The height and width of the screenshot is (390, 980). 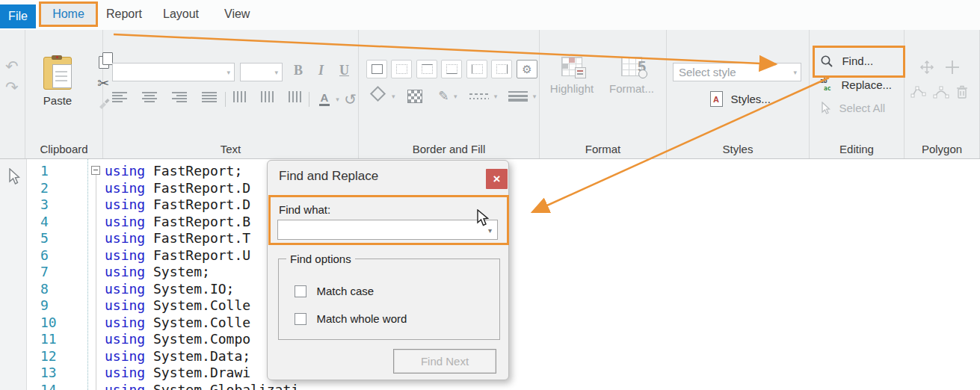 What do you see at coordinates (305, 209) in the screenshot?
I see `find-what-label: Find what:` at bounding box center [305, 209].